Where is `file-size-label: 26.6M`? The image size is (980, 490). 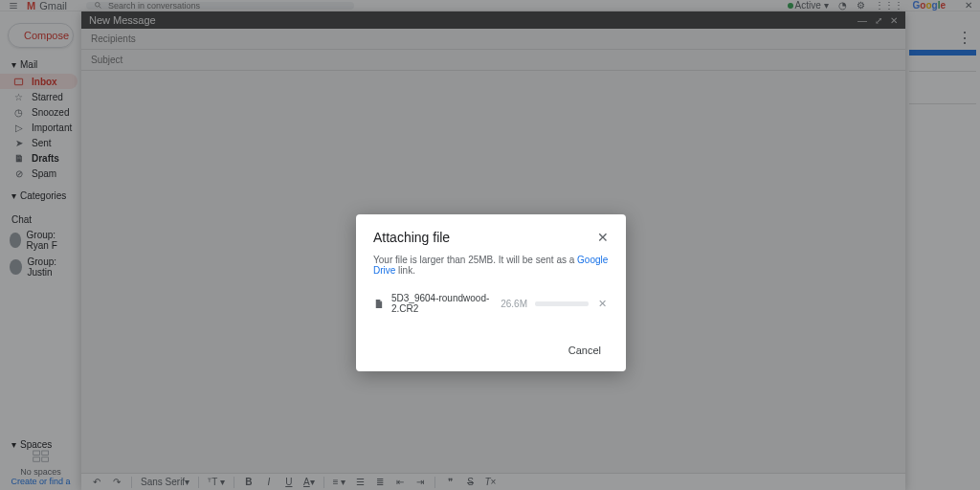
file-size-label: 26.6M is located at coordinates (514, 304).